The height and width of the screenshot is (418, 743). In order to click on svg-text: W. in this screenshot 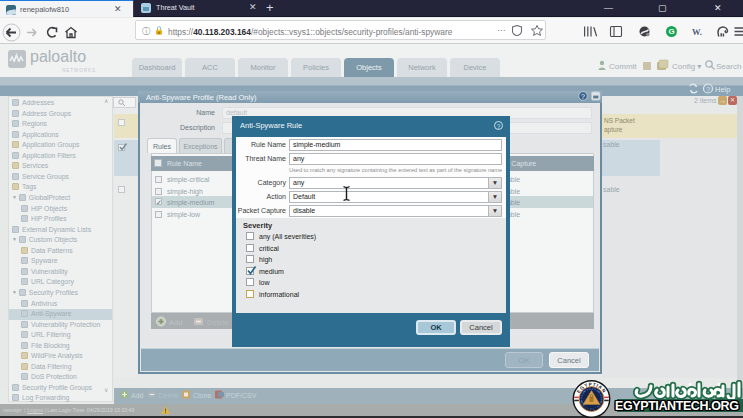, I will do `click(697, 32)`.